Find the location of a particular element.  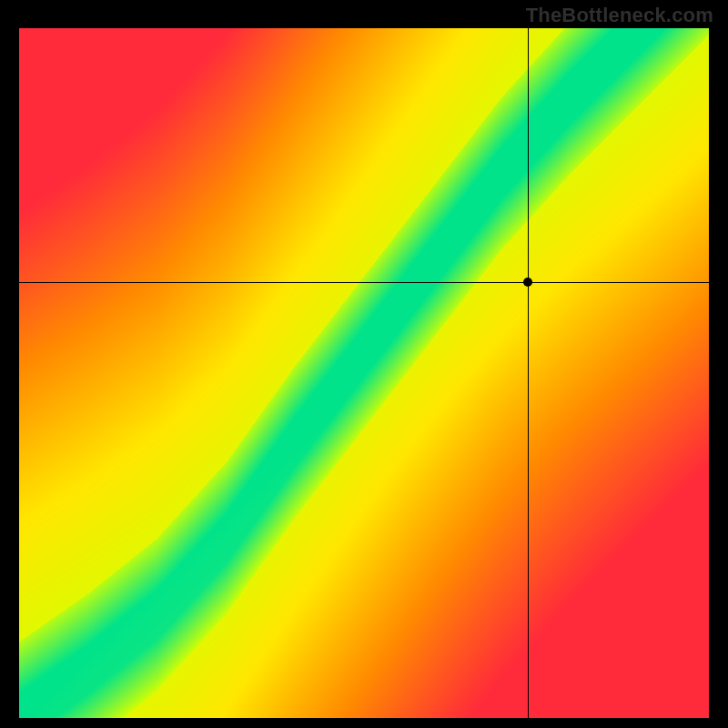

data-point-marker is located at coordinates (528, 282).